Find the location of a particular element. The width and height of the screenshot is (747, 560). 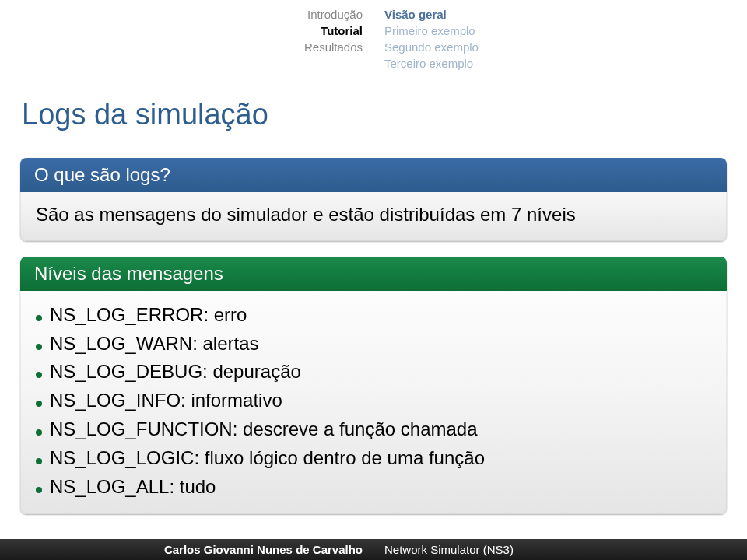

footer-presentation: Network Simulator (NS3) is located at coordinates (560, 549).